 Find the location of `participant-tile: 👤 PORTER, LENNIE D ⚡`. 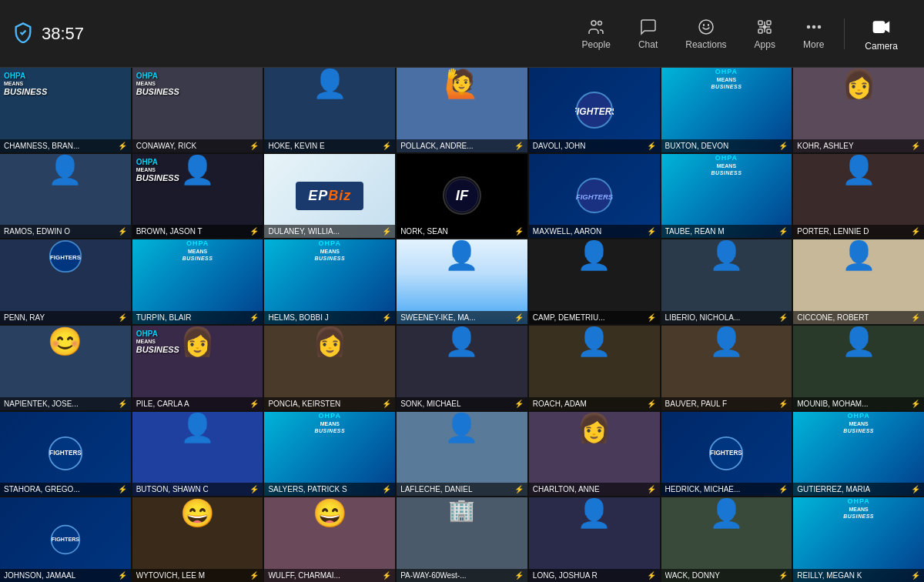

participant-tile: 👤 PORTER, LENNIE D ⚡ is located at coordinates (859, 196).